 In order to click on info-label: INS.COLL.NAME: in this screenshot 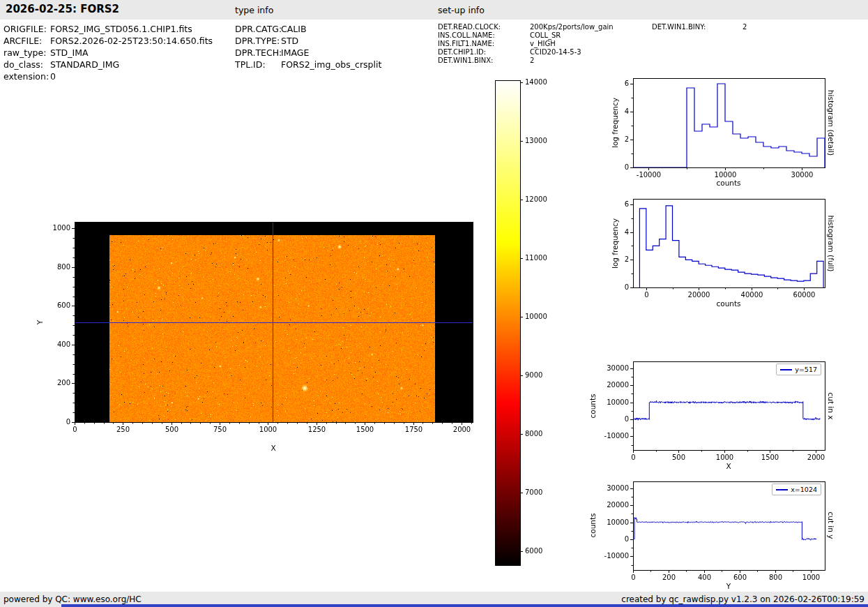, I will do `click(484, 36)`.